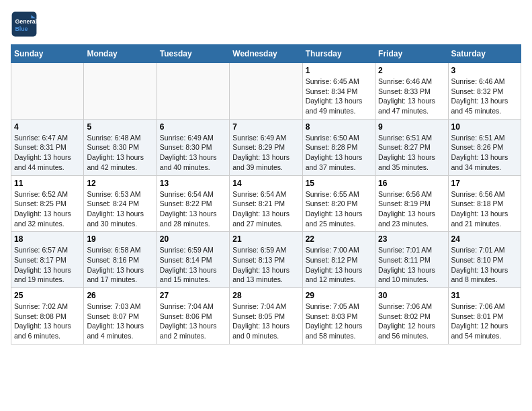  What do you see at coordinates (47, 239) in the screenshot?
I see `day-number: 18` at bounding box center [47, 239].